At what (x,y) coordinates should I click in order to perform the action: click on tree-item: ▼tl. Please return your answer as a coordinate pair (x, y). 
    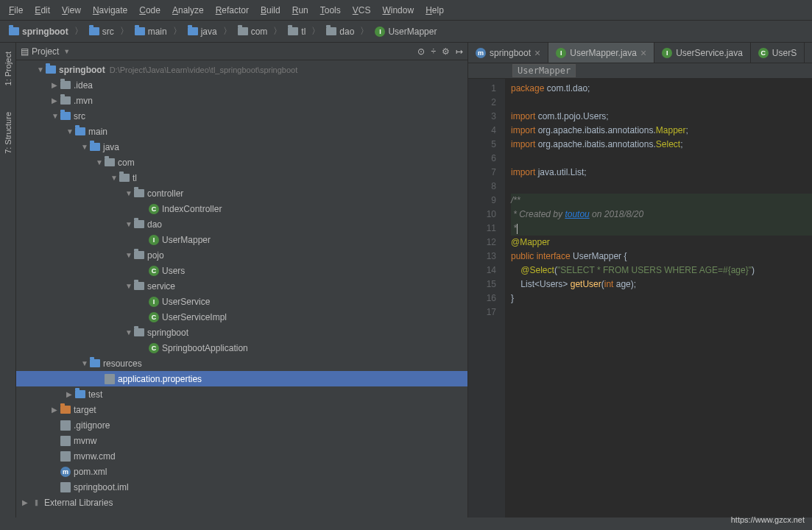
    Looking at the image, I should click on (241, 178).